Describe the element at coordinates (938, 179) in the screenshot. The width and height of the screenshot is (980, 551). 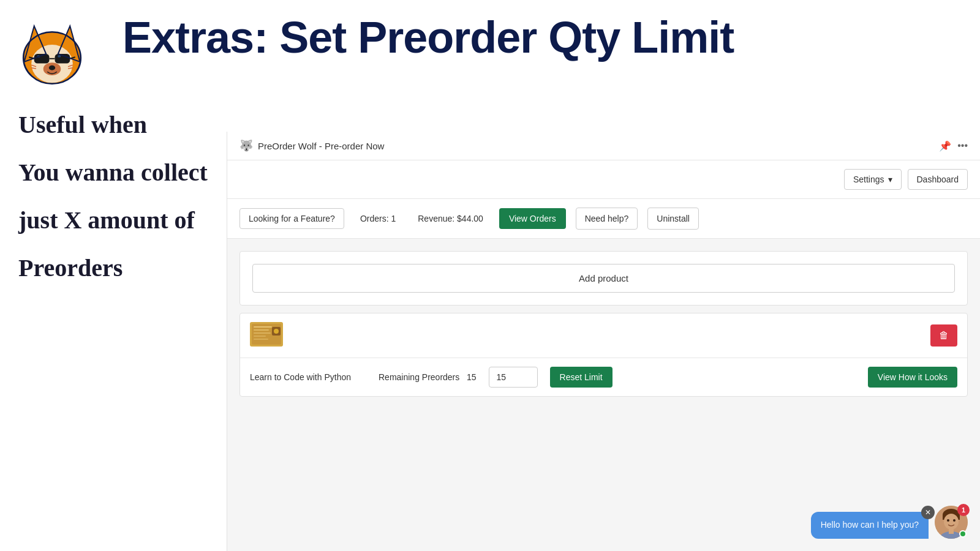
I see `dashboard-button: Dashboard` at that location.